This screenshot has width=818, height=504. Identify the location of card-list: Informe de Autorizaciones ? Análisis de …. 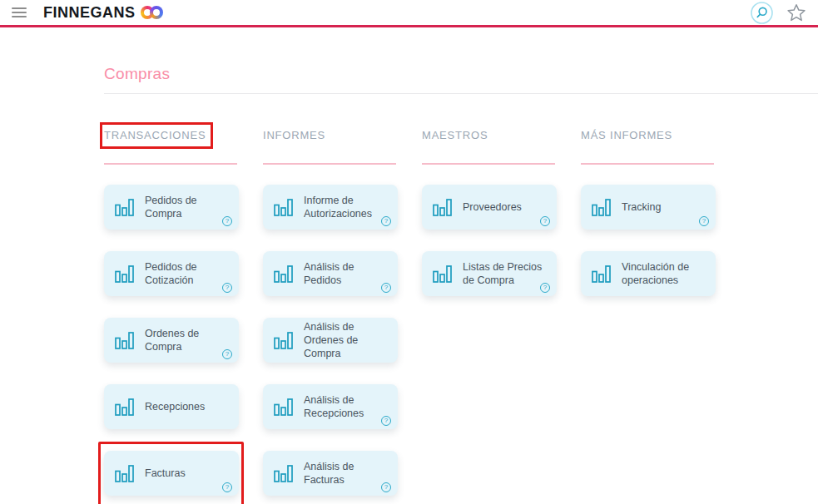
(330, 340).